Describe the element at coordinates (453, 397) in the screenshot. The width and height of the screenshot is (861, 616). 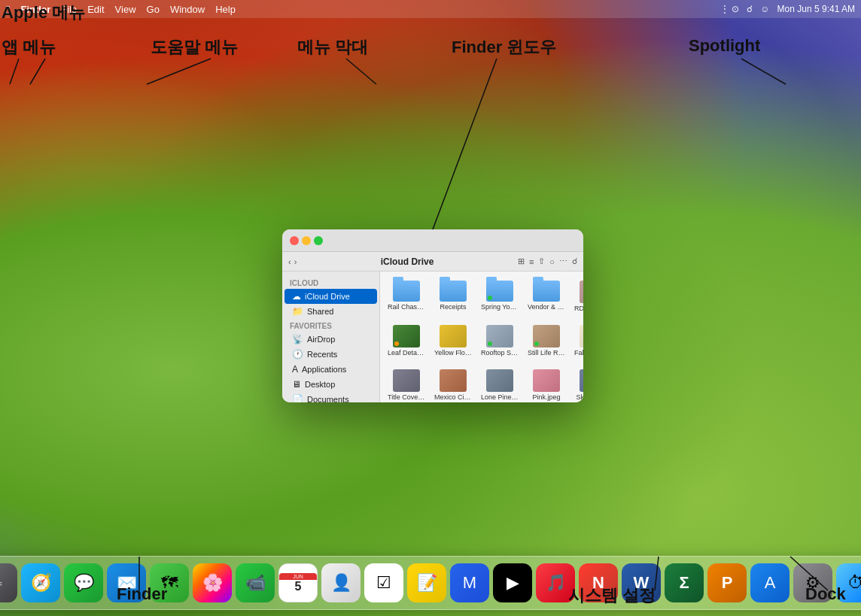
I see `file-name: Mexico City.jpeg` at that location.